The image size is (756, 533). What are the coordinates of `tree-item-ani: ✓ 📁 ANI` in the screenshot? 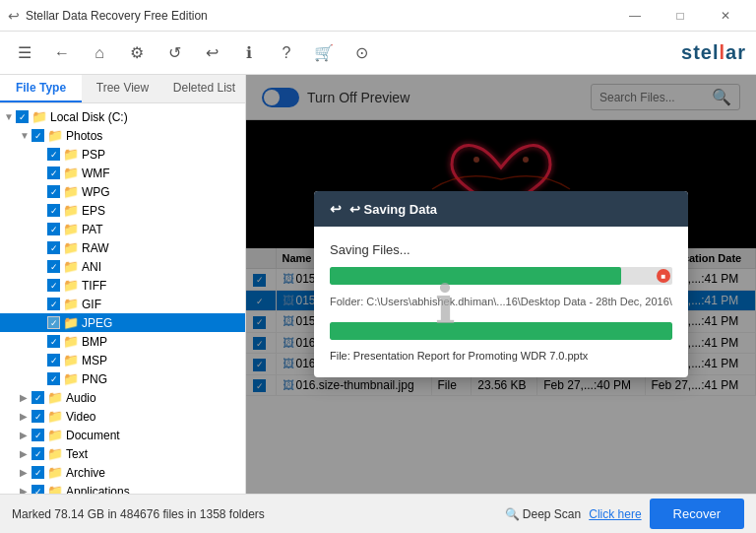 It's located at (122, 266).